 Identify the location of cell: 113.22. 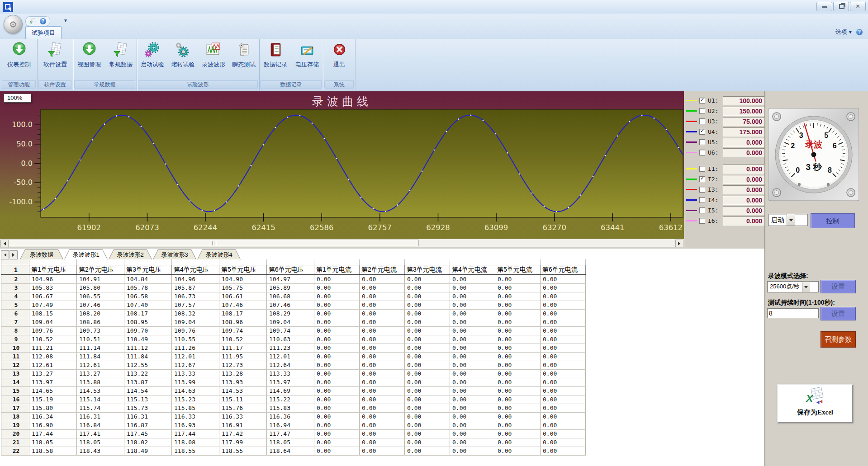
(148, 373).